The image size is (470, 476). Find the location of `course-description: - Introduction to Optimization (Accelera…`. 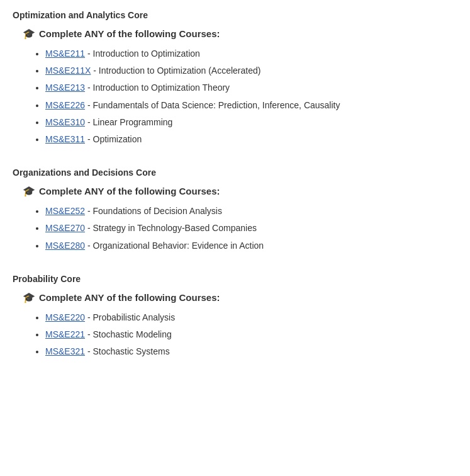

course-description: - Introduction to Optimization (Accelera… is located at coordinates (176, 71).